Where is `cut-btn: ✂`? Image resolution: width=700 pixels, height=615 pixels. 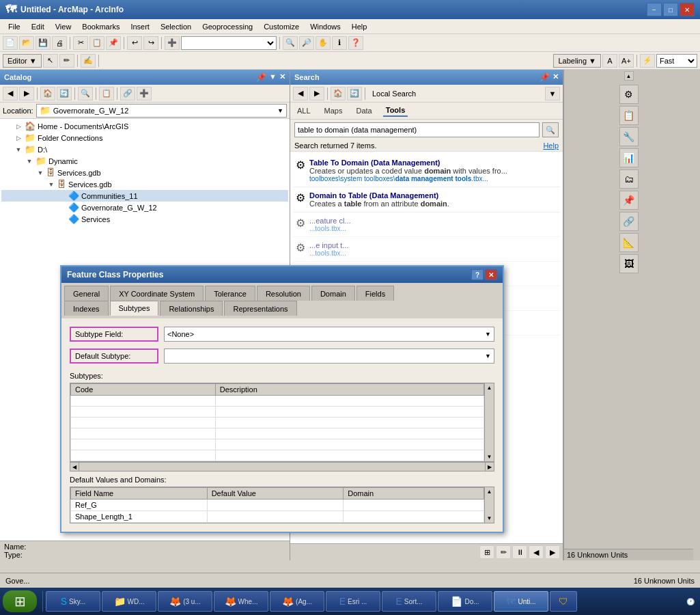
cut-btn: ✂ is located at coordinates (81, 43).